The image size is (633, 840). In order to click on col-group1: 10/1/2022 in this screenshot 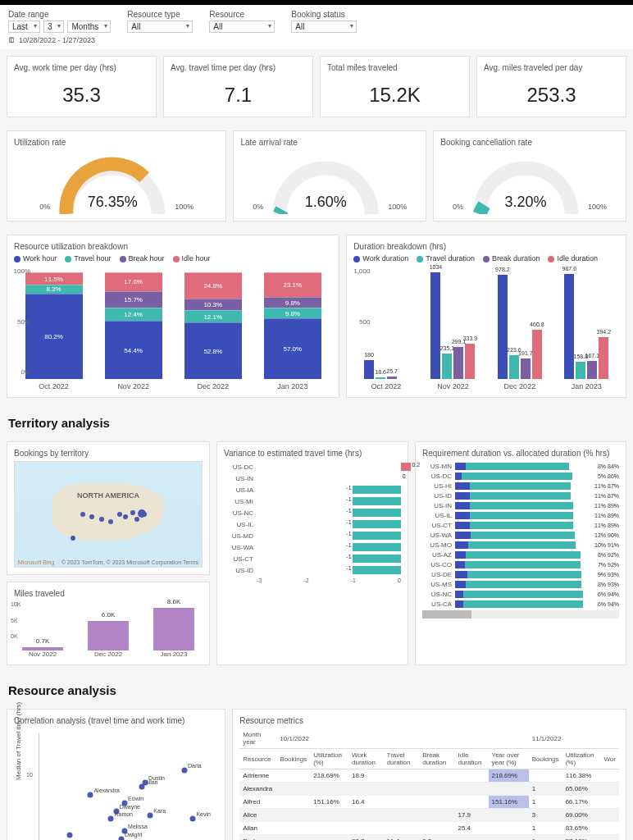, I will do `click(402, 738)`.